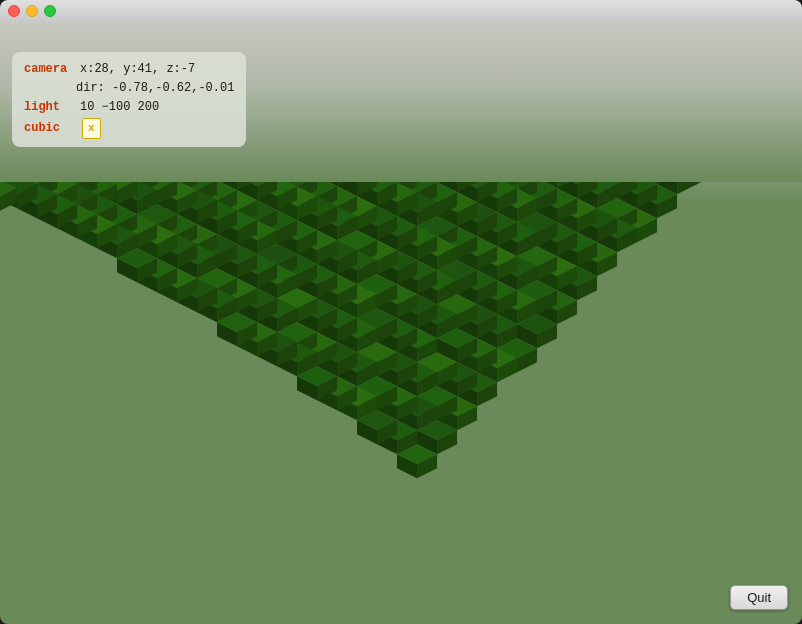  What do you see at coordinates (401, 11) in the screenshot?
I see `title-bar` at bounding box center [401, 11].